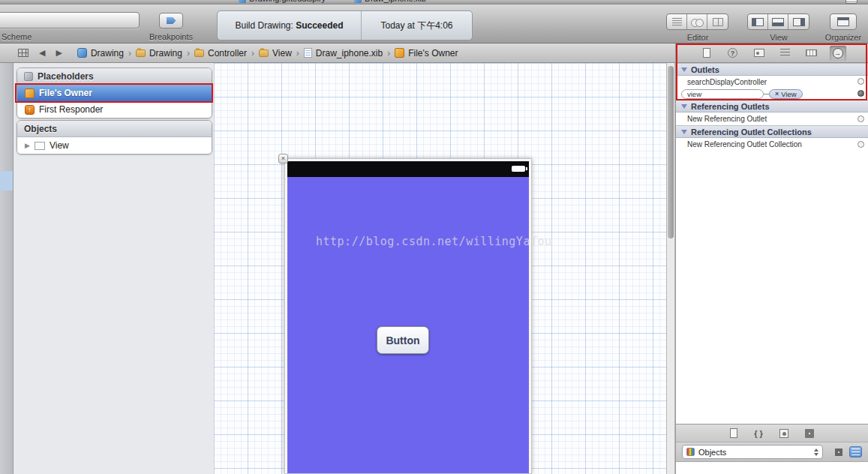 This screenshot has height=474, width=868. I want to click on watermark-text: http://blog.csdn.net/willingYaTou, so click(434, 242).